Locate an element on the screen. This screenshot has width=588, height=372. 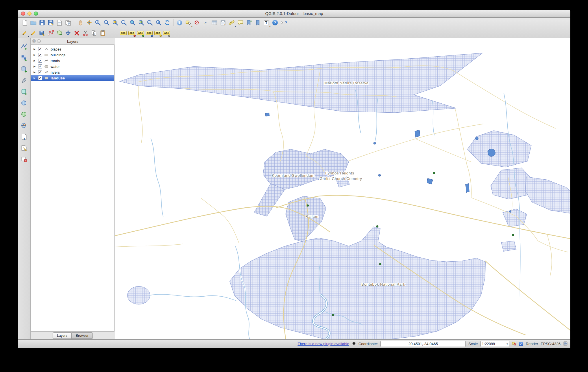
label-show-hide-icon: abc is located at coordinates (140, 33).